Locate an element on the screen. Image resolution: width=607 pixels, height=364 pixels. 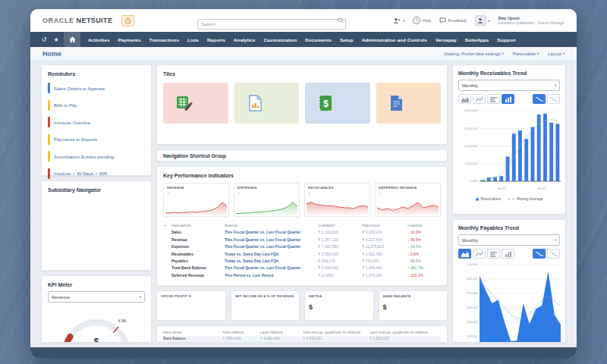
kpi-row-previous: ₹ 1,209,482 is located at coordinates (385, 268).